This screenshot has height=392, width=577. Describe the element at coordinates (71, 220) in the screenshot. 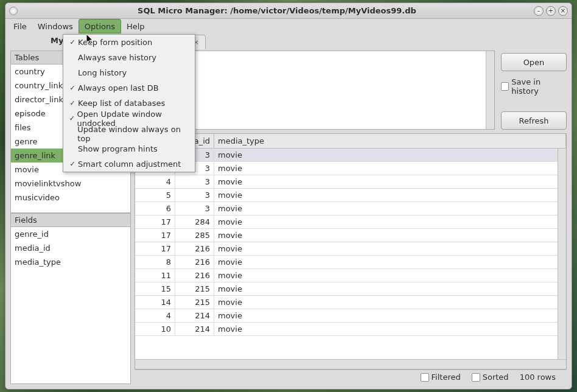

I see `fields-header: Fields` at that location.